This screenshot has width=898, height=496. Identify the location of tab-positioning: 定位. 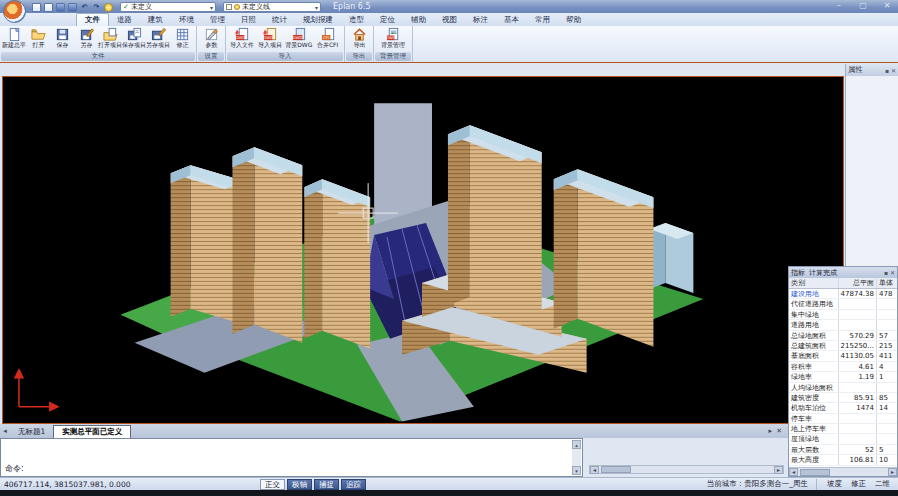
(388, 20).